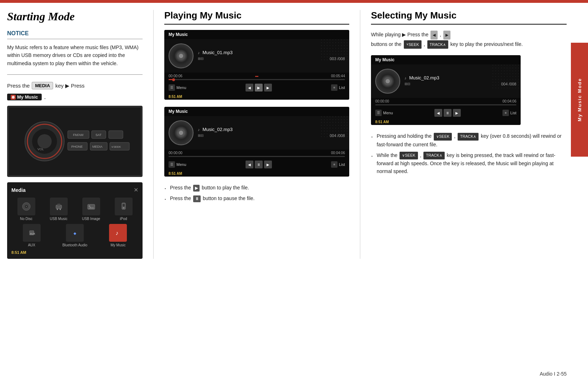  I want to click on list-btn-1: ≡ List, so click(338, 88).